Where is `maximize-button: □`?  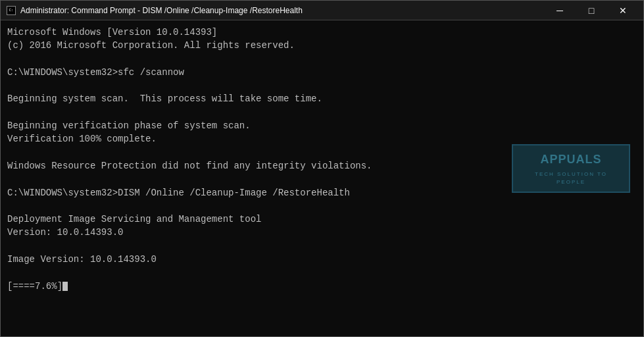 maximize-button: □ is located at coordinates (591, 11).